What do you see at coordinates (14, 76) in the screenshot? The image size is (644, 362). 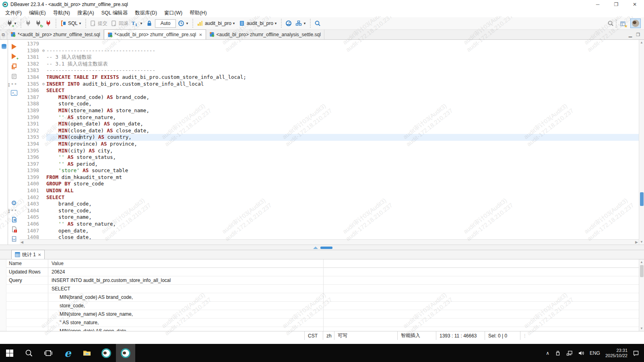 I see `explain-plan-icon` at bounding box center [14, 76].